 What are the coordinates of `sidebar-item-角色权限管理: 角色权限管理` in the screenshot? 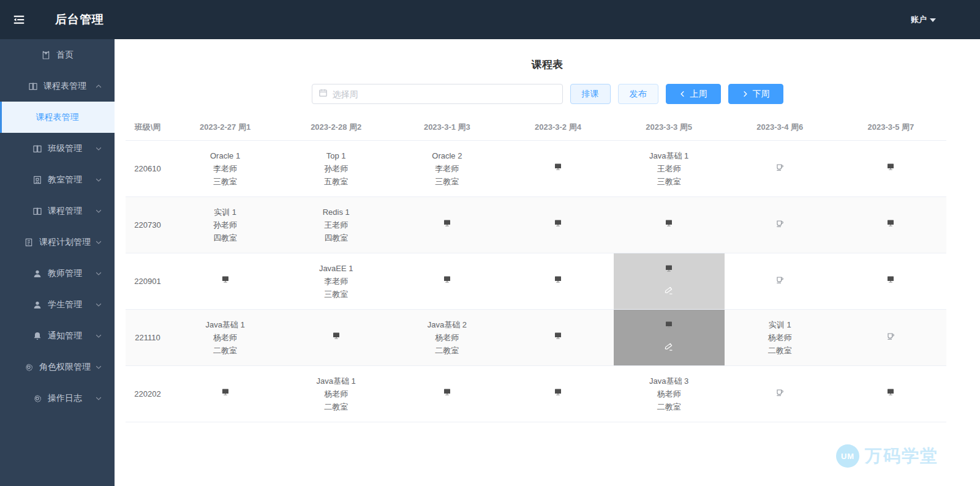 It's located at (58, 367).